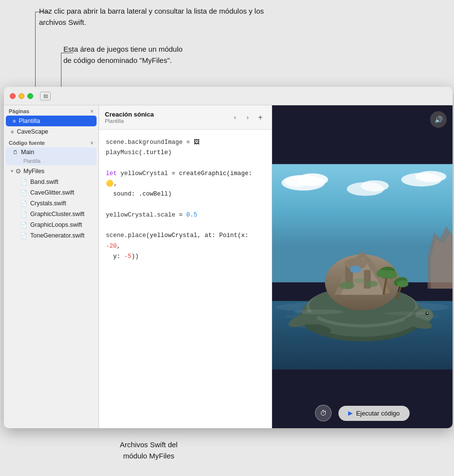 This screenshot has width=454, height=476. What do you see at coordinates (24, 193) in the screenshot?
I see `file-icon-caveglitter: 📄` at bounding box center [24, 193].